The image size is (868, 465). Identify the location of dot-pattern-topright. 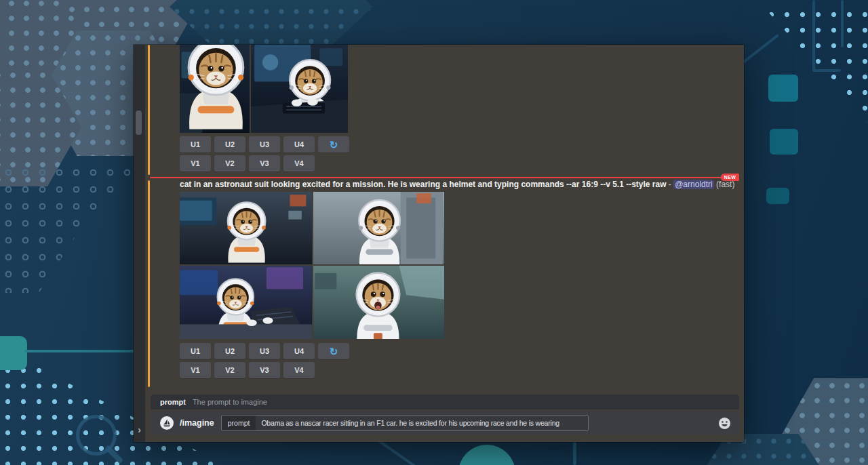
(816, 65).